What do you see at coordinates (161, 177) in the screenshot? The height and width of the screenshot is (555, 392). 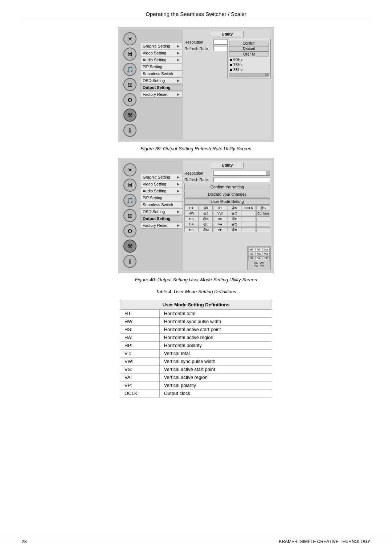 I see `menu40-graphic: Graphic Setting▶` at bounding box center [161, 177].